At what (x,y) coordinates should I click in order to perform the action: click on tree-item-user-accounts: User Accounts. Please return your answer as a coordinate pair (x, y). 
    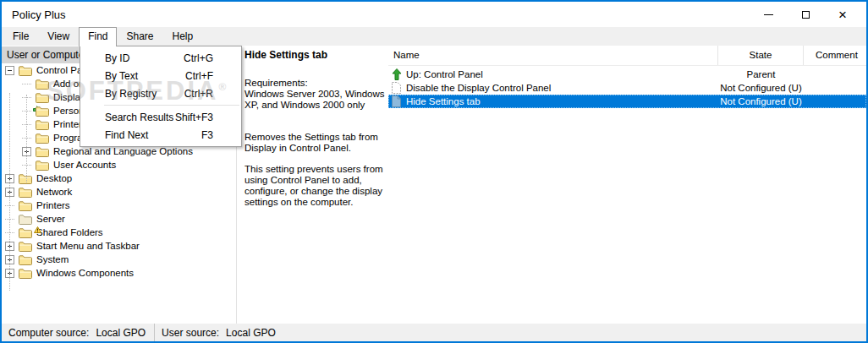
    Looking at the image, I should click on (118, 165).